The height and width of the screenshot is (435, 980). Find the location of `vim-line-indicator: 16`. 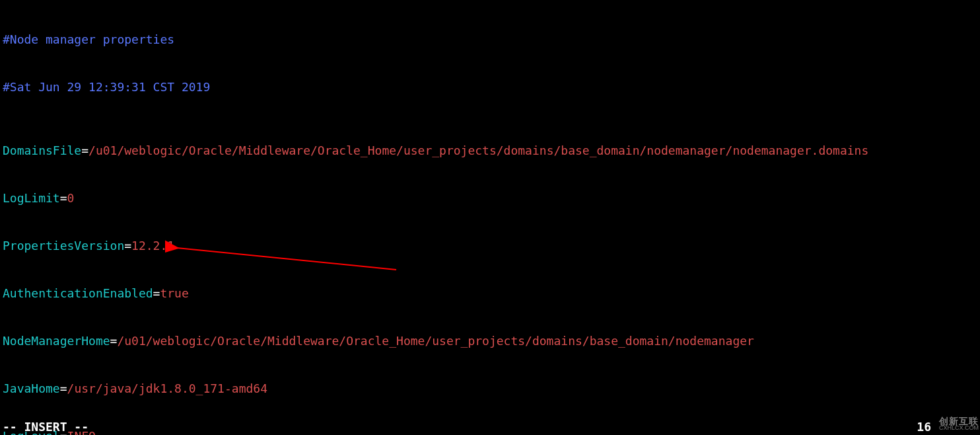

vim-line-indicator: 16 is located at coordinates (924, 427).